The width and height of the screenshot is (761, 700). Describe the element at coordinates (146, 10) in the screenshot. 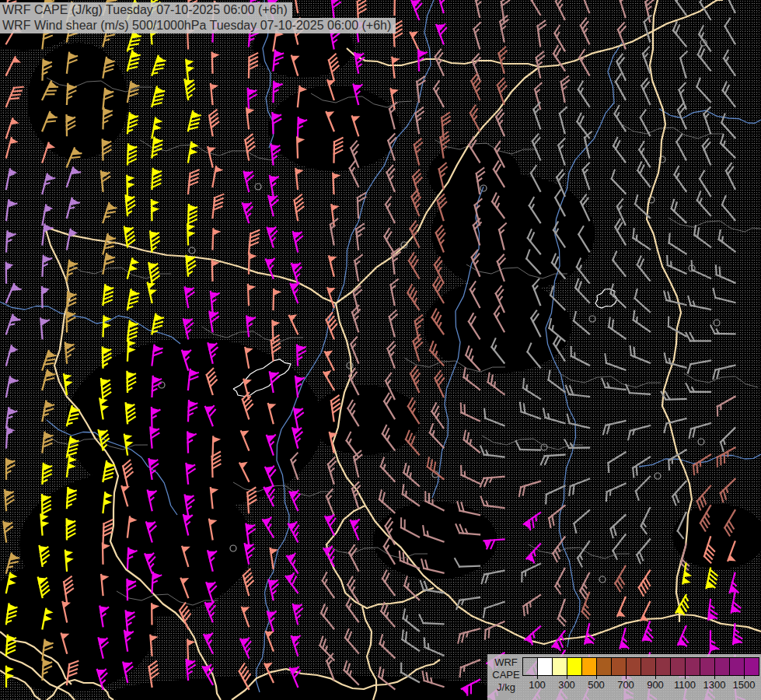

I see `title-cape: WRF CAPE (J/kg) Tuesday 07-10-2025 06:00…` at that location.